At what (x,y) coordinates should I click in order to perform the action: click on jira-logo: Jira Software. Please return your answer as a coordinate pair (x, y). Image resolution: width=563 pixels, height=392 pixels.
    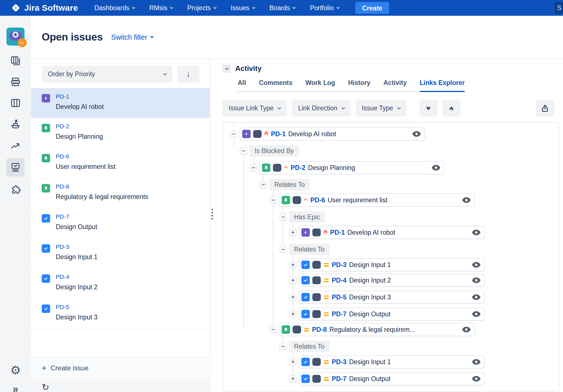
    Looking at the image, I should click on (44, 8).